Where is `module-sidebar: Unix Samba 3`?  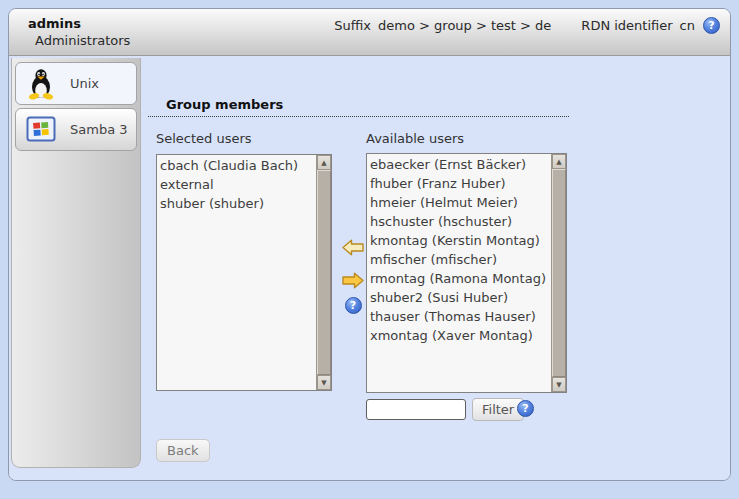 module-sidebar: Unix Samba 3 is located at coordinates (76, 263).